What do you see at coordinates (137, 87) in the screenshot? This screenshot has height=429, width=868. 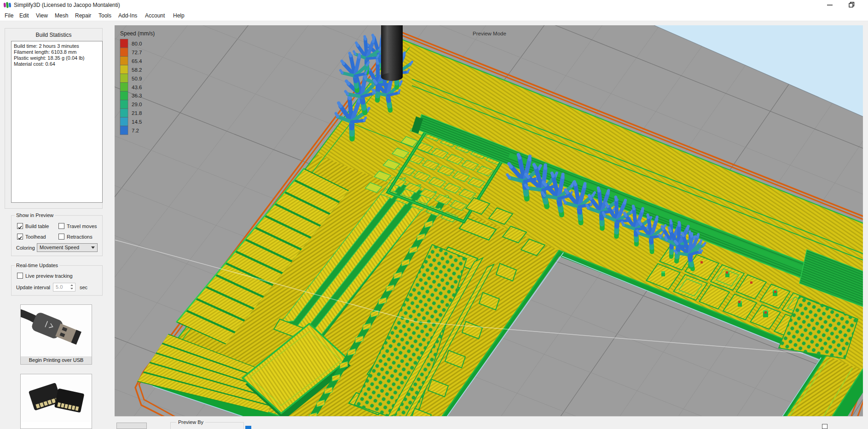 I see `svg-text: 43.6` at bounding box center [137, 87].